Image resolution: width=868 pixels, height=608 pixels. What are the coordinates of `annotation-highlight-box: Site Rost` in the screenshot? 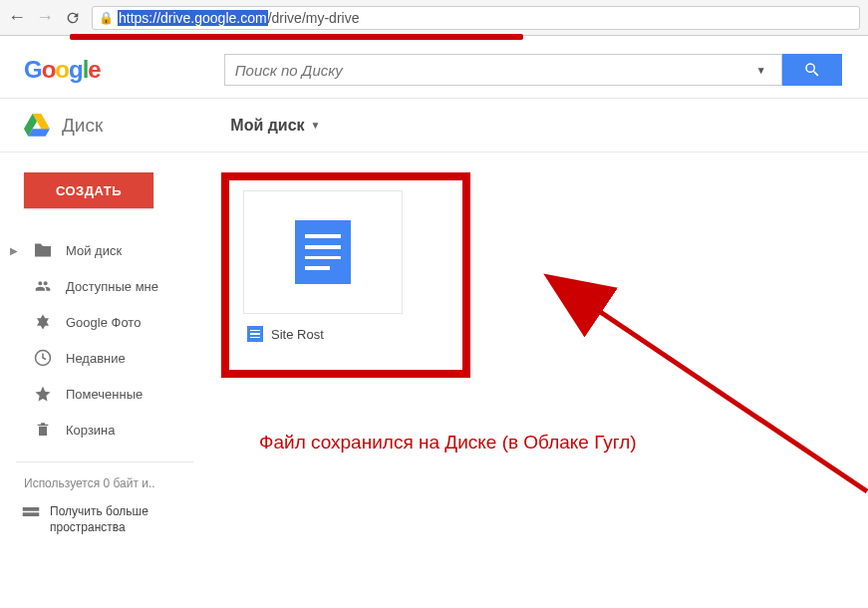 It's located at (346, 275).